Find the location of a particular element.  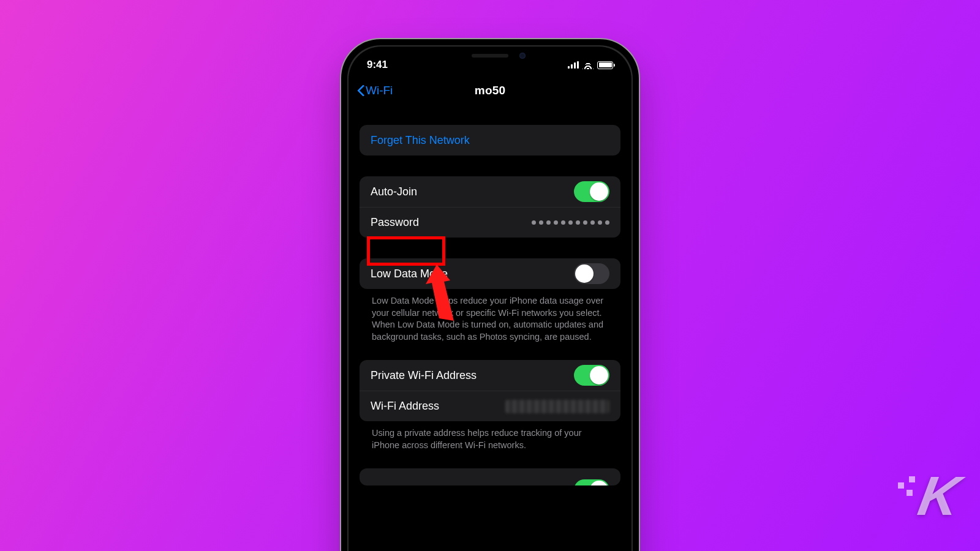

cellular-icon is located at coordinates (573, 65).